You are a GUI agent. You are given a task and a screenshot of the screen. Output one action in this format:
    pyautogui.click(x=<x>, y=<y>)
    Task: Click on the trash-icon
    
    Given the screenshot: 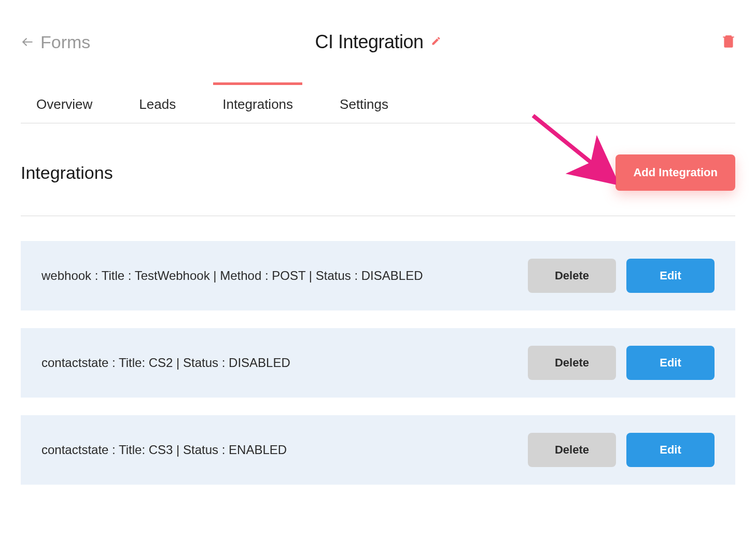 What is the action you would take?
    pyautogui.click(x=729, y=41)
    